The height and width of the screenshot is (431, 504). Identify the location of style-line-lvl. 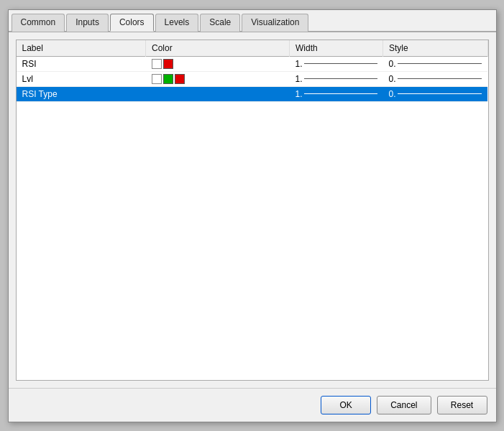
(440, 79).